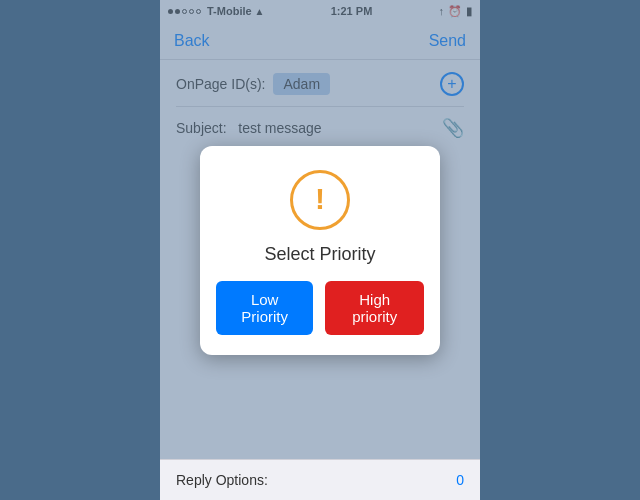  What do you see at coordinates (320, 254) in the screenshot?
I see `dialog-title: Select Priority` at bounding box center [320, 254].